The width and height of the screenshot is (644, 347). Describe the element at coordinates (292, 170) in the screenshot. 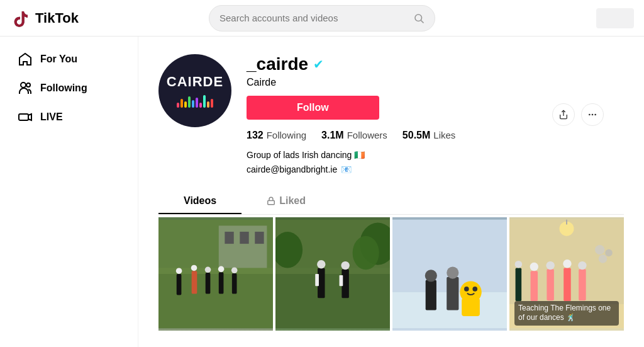

I see `email-text: cairde@bigandbright.ie` at that location.